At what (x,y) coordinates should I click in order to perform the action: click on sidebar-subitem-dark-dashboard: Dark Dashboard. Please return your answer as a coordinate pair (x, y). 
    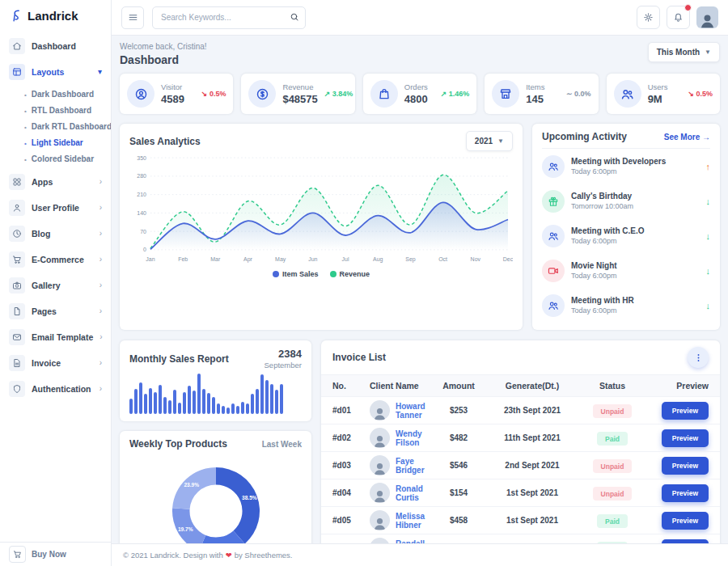
    Looking at the image, I should click on (68, 94).